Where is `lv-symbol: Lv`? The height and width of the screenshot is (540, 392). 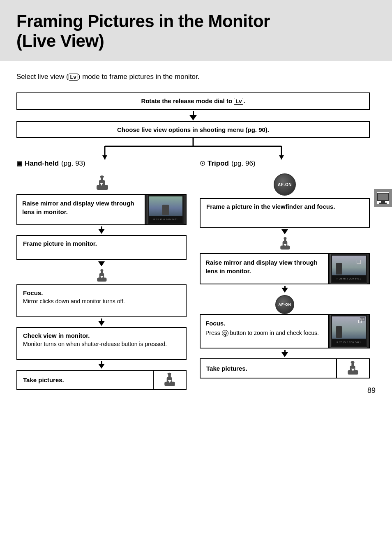
lv-symbol: Lv is located at coordinates (73, 77).